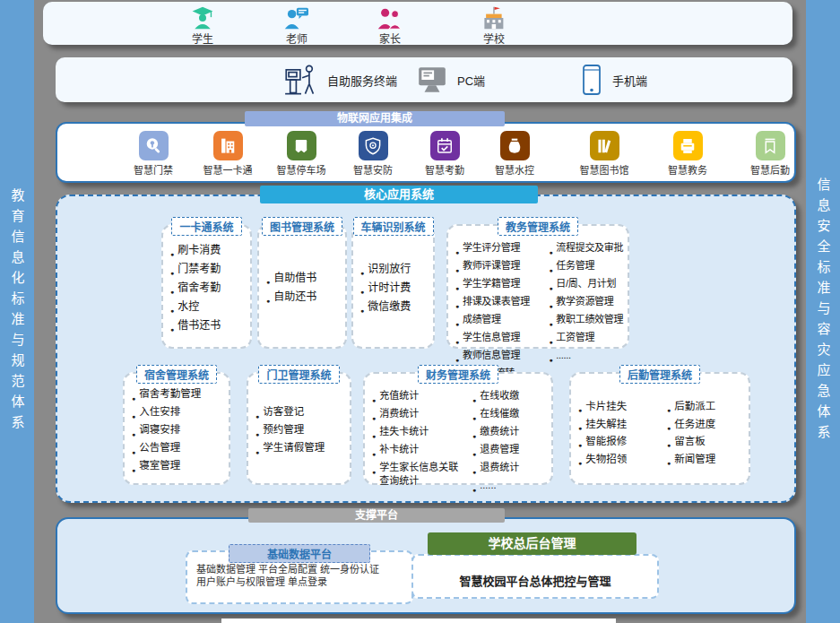 The height and width of the screenshot is (623, 840). I want to click on list-item-label: 学生信息管理, so click(491, 340).